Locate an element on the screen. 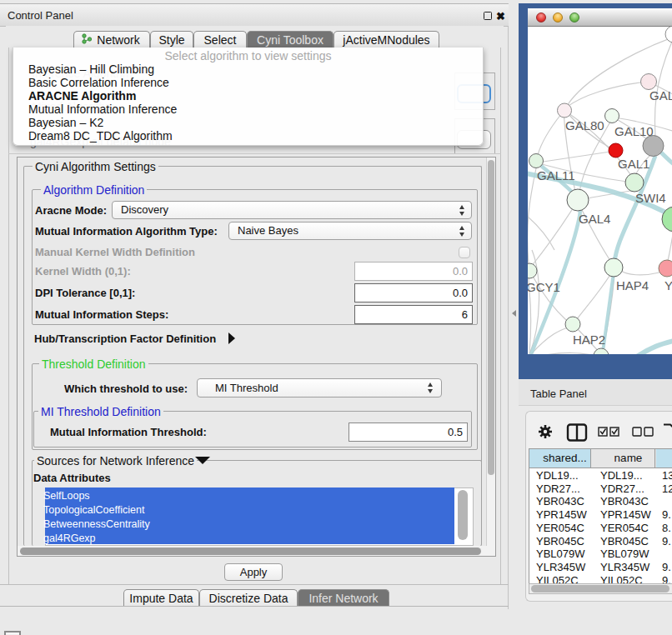 Image resolution: width=672 pixels, height=635 pixels. svg-text: GAL11 is located at coordinates (556, 175).